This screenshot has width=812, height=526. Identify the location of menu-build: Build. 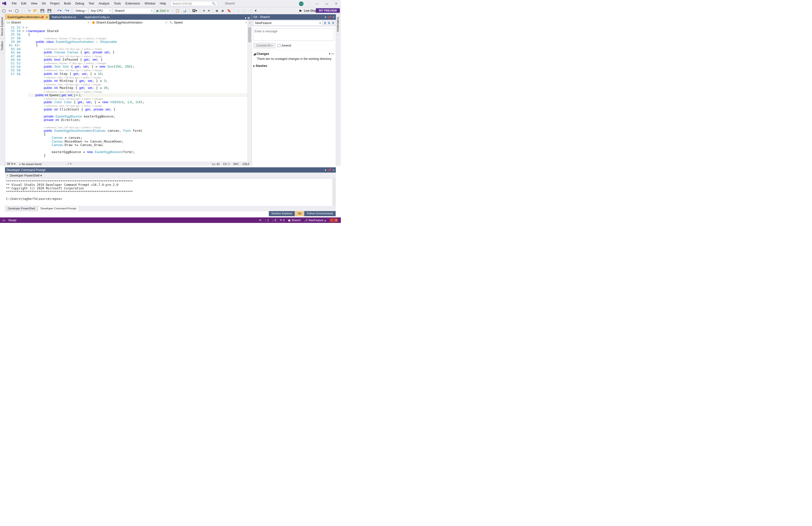
(68, 3).